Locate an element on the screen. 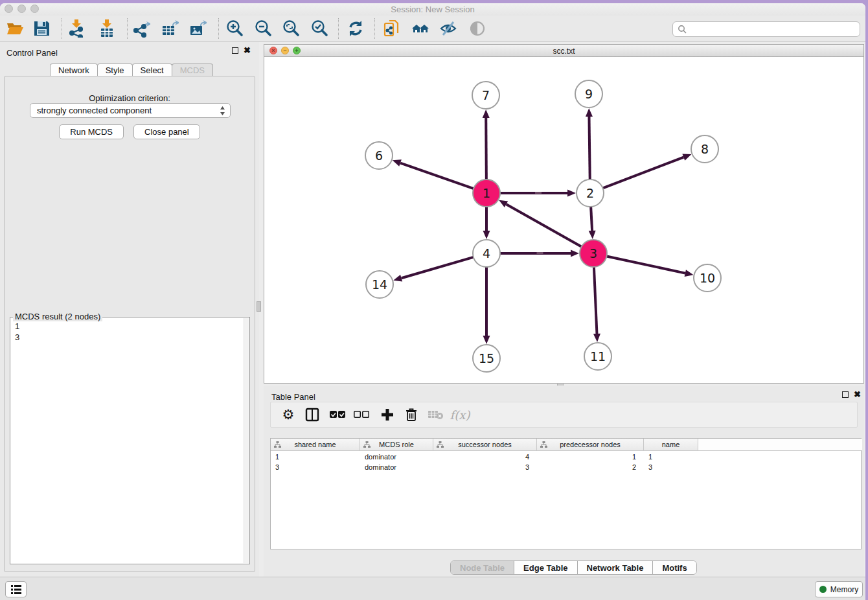 This screenshot has height=600, width=868. table-row: 1dominator411 is located at coordinates (485, 457).